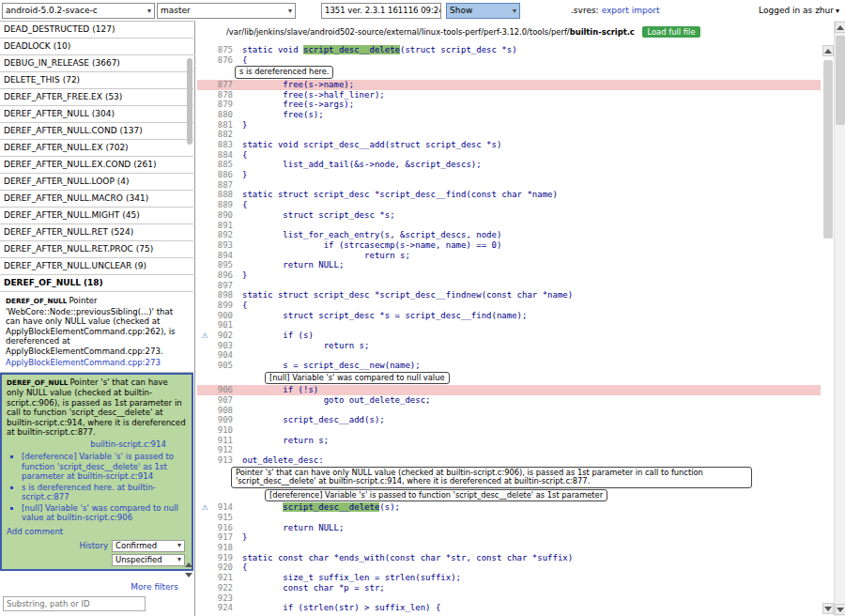 This screenshot has height=616, width=845. I want to click on branch-select: master ▾, so click(226, 11).